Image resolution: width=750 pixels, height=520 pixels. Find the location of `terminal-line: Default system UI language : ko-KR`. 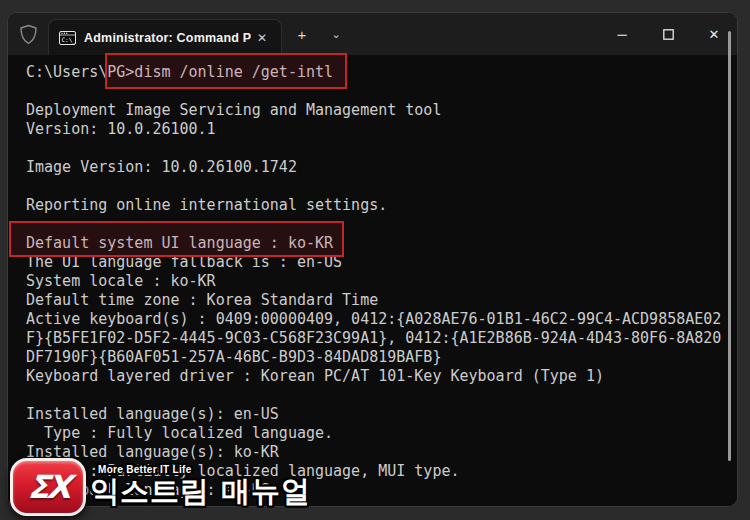

terminal-line: Default system UI language : ko-KR is located at coordinates (382, 244).